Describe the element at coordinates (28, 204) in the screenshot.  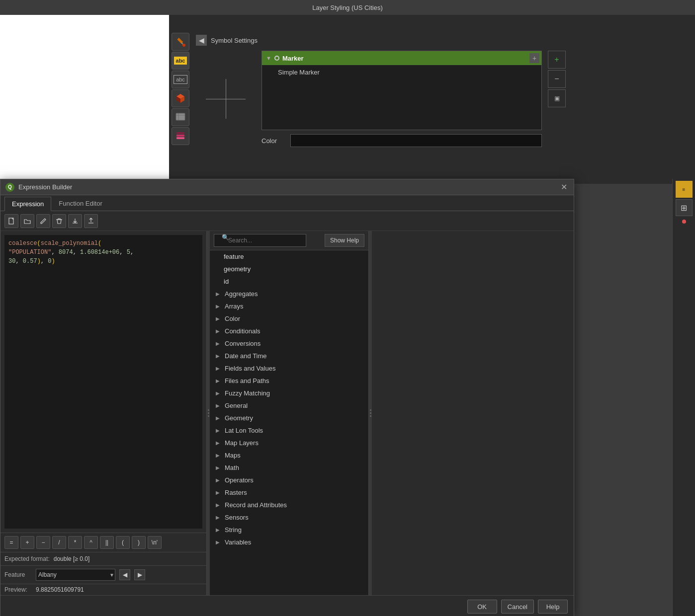
I see `tab-expression: Expression` at that location.